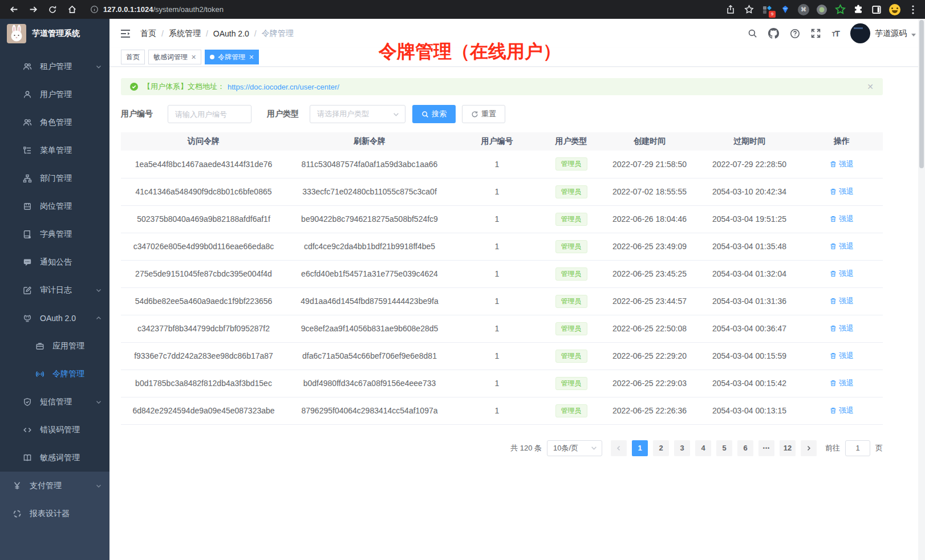 Image resolution: width=925 pixels, height=560 pixels. I want to click on logo-rabbit-avatar, so click(17, 34).